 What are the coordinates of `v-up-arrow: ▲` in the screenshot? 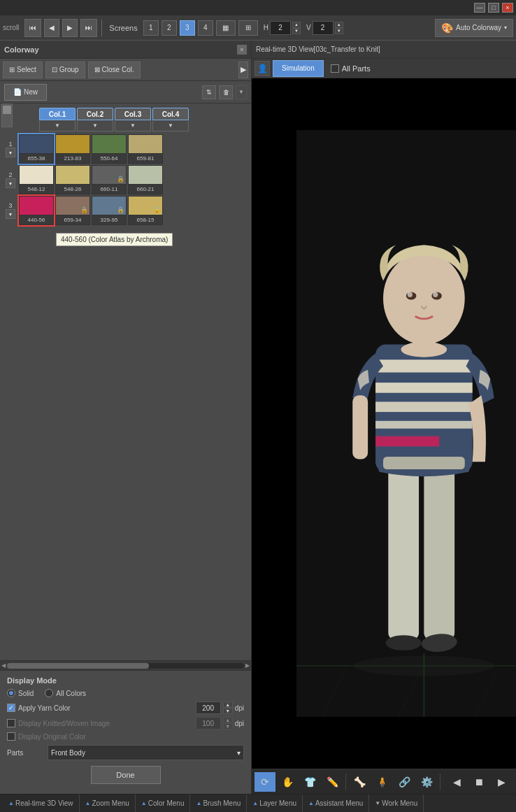 It's located at (339, 25).